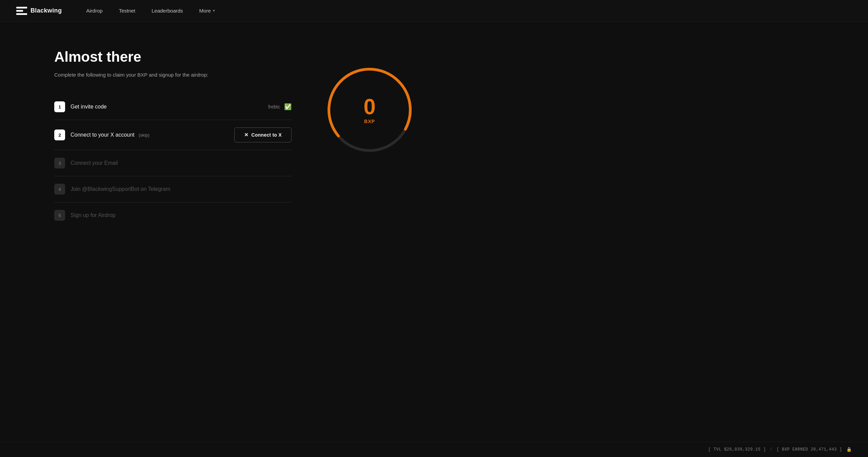 The height and width of the screenshot is (457, 868). Describe the element at coordinates (841, 450) in the screenshot. I see `footer-close-bracket-2: ]` at that location.